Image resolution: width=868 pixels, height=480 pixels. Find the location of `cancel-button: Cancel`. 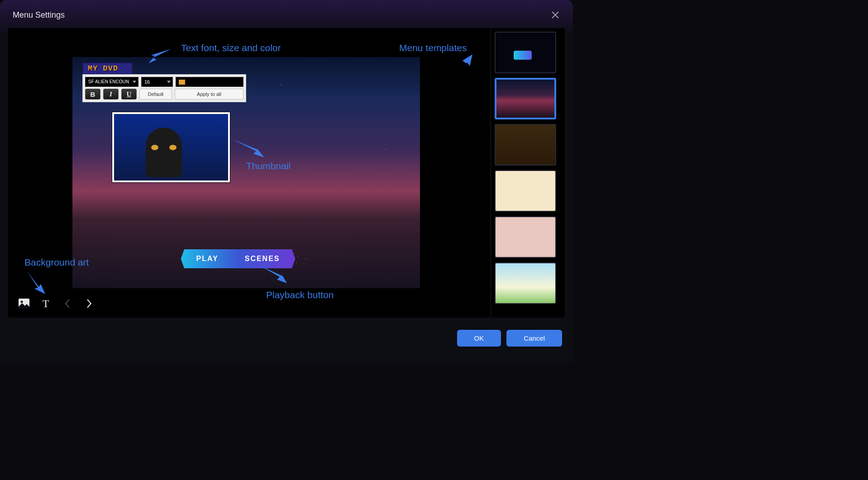

cancel-button: Cancel is located at coordinates (534, 338).